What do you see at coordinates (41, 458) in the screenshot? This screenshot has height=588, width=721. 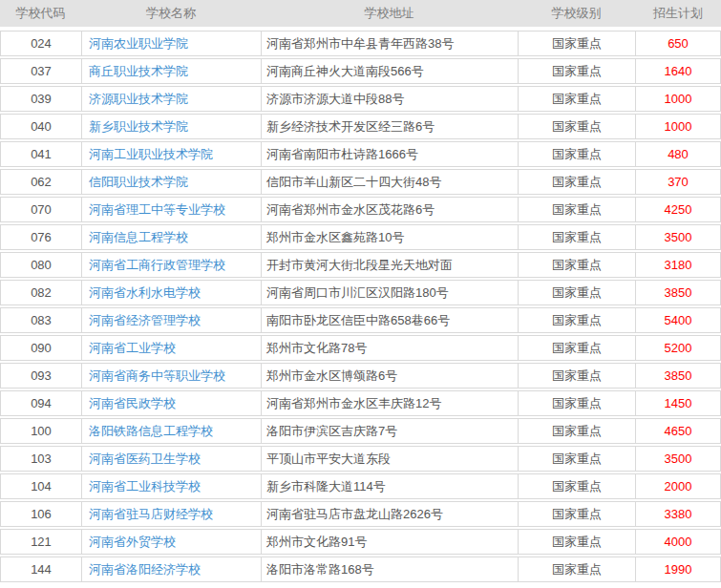 I see `school-code-cell: 103` at bounding box center [41, 458].